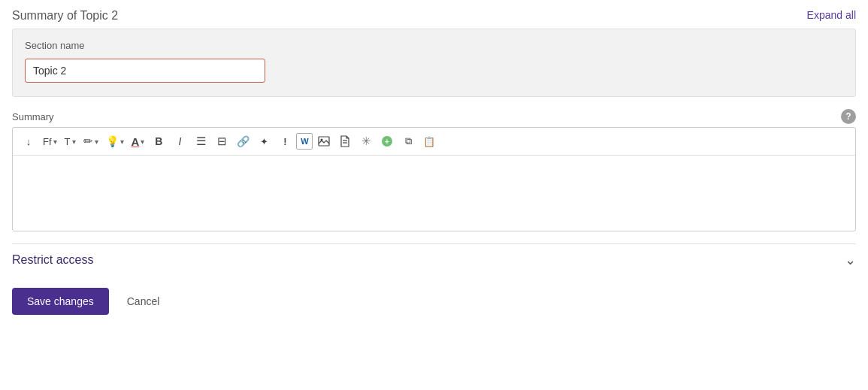 This screenshot has height=390, width=868. What do you see at coordinates (68, 141) in the screenshot?
I see `font-size-label: T` at bounding box center [68, 141].